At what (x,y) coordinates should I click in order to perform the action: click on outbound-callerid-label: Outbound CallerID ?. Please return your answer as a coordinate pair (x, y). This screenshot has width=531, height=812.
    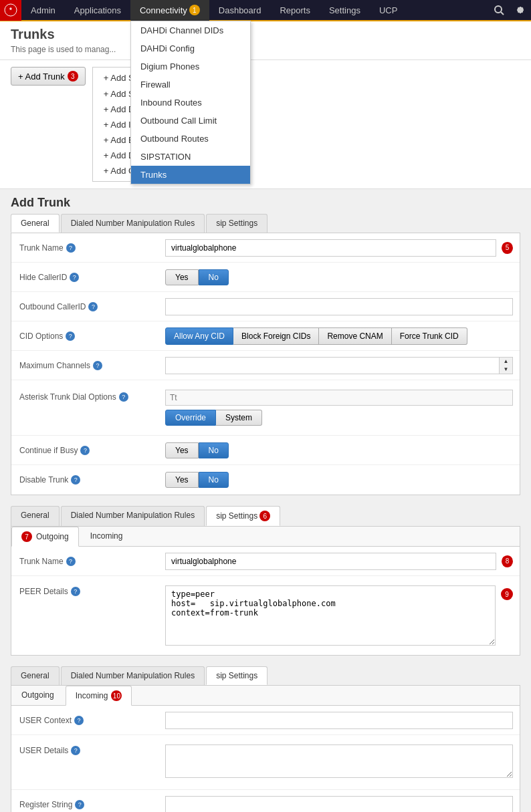
    Looking at the image, I should click on (85, 307).